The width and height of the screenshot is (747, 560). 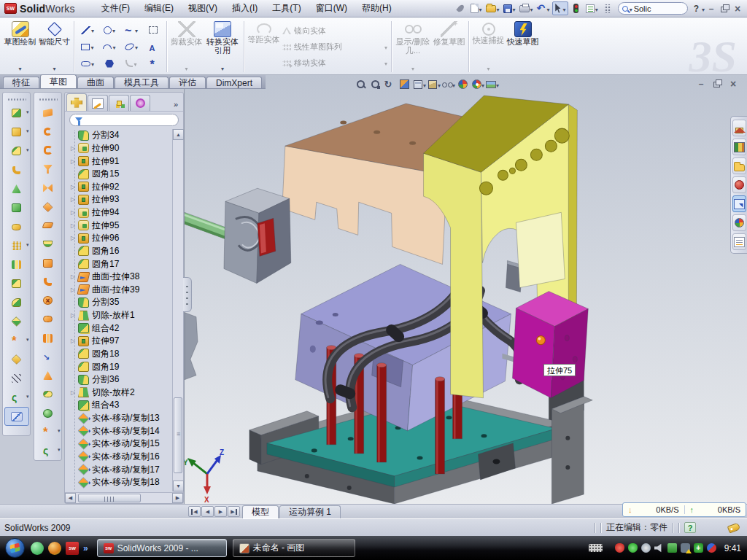 What do you see at coordinates (88, 64) in the screenshot?
I see `slot-button` at bounding box center [88, 64].